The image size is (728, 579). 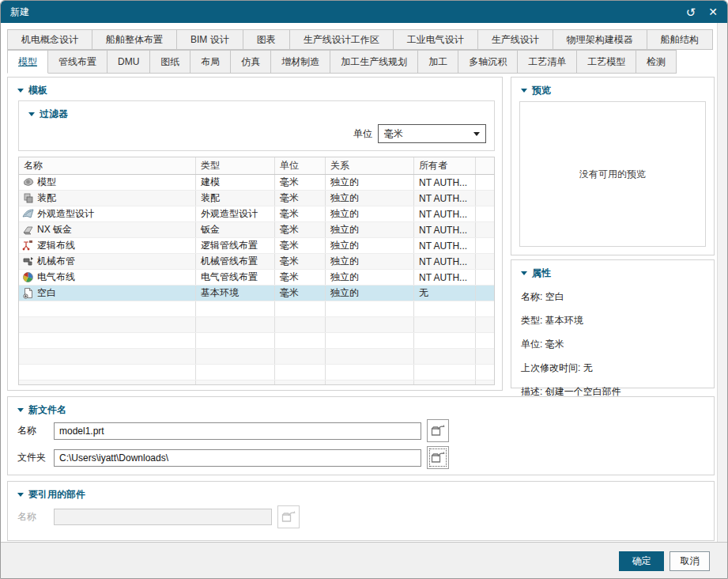 What do you see at coordinates (256, 111) in the screenshot?
I see `filter-group-header: 过滤器` at bounding box center [256, 111].